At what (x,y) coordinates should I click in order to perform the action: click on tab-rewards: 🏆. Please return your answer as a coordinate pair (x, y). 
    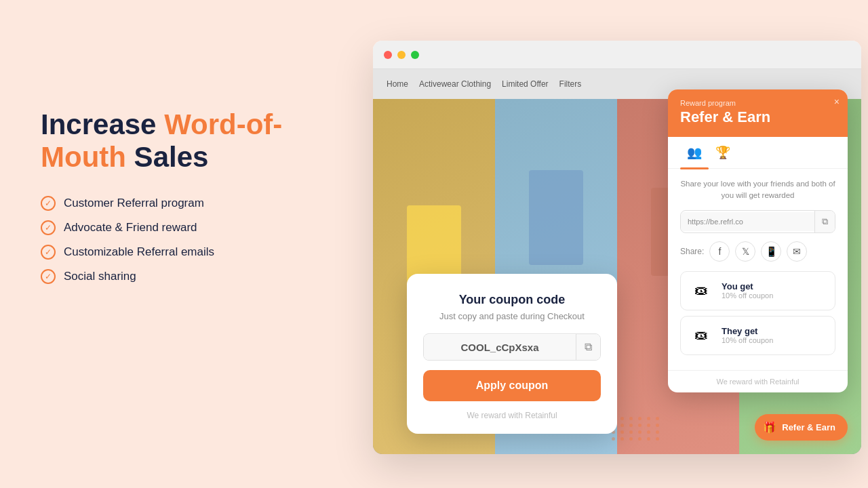
    Looking at the image, I should click on (723, 152).